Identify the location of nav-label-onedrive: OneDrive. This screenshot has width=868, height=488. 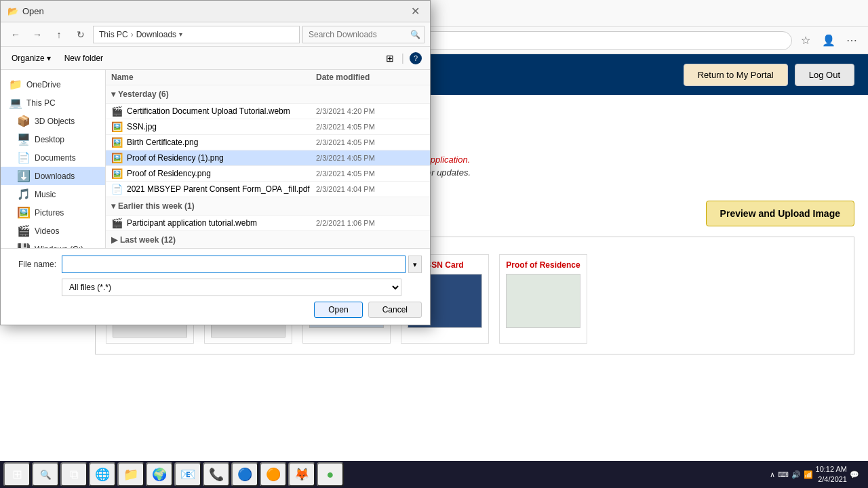
(43, 85).